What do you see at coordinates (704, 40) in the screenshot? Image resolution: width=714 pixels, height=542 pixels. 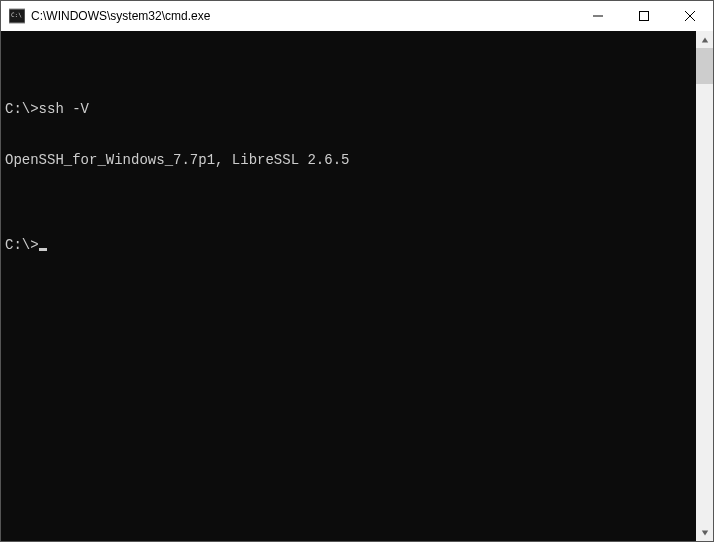 I see `scroll-up-button` at bounding box center [704, 40].